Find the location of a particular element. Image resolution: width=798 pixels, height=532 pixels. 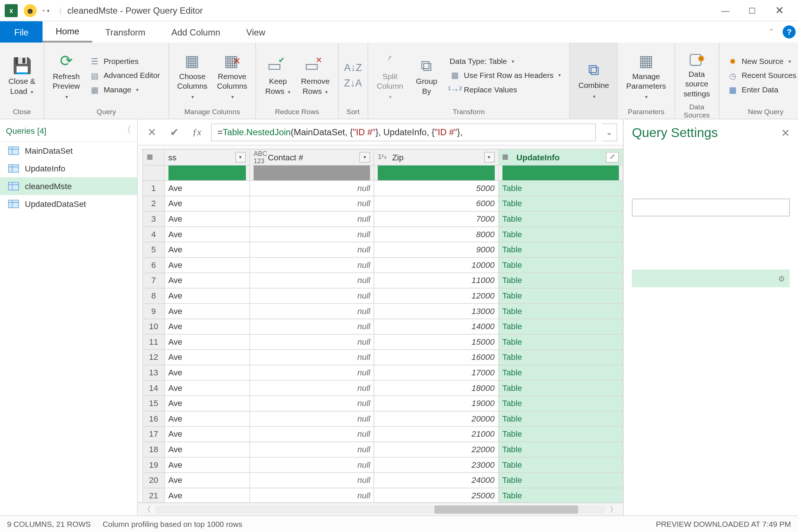

properties-button: ☰Properties is located at coordinates (125, 61).